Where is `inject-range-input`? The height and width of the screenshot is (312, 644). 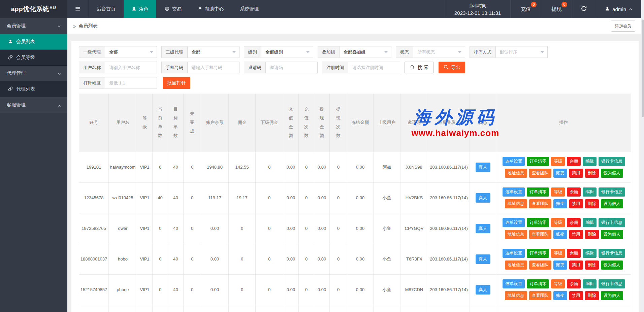 inject-range-input is located at coordinates (131, 83).